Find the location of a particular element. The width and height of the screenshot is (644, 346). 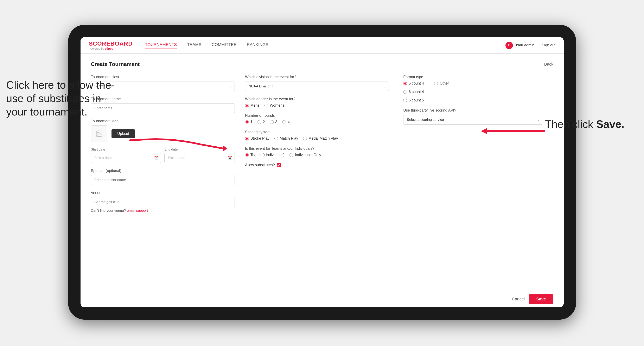

sign-out-link: Sign out is located at coordinates (548, 45).